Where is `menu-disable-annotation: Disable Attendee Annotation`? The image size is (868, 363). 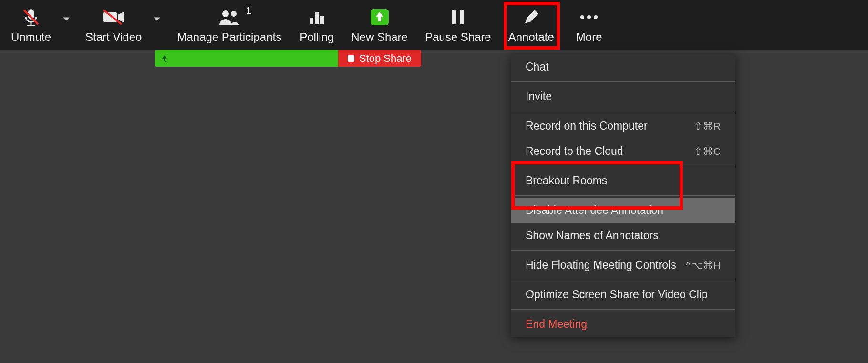 menu-disable-annotation: Disable Attendee Annotation is located at coordinates (623, 211).